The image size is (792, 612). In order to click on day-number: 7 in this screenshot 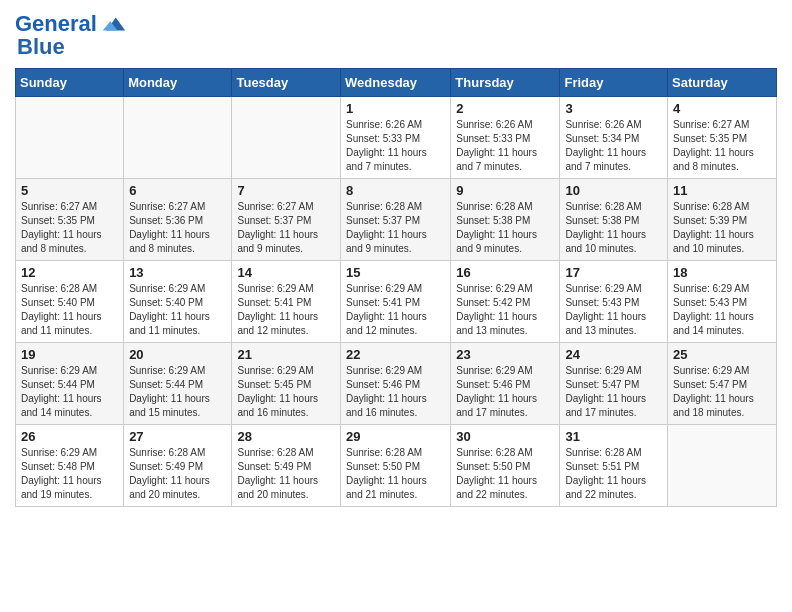, I will do `click(286, 190)`.